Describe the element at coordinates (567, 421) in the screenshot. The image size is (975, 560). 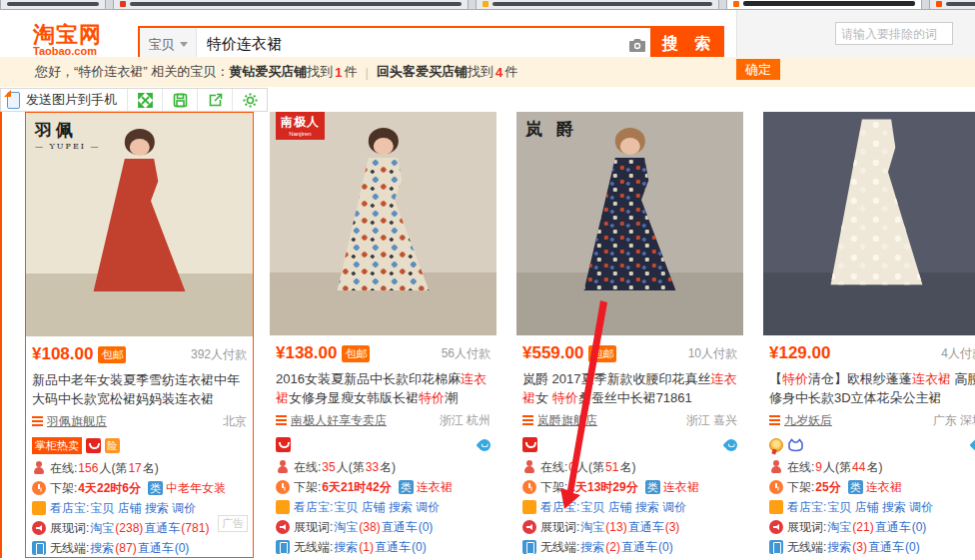
I see `shop-name-link: 岚爵旗舰店` at that location.